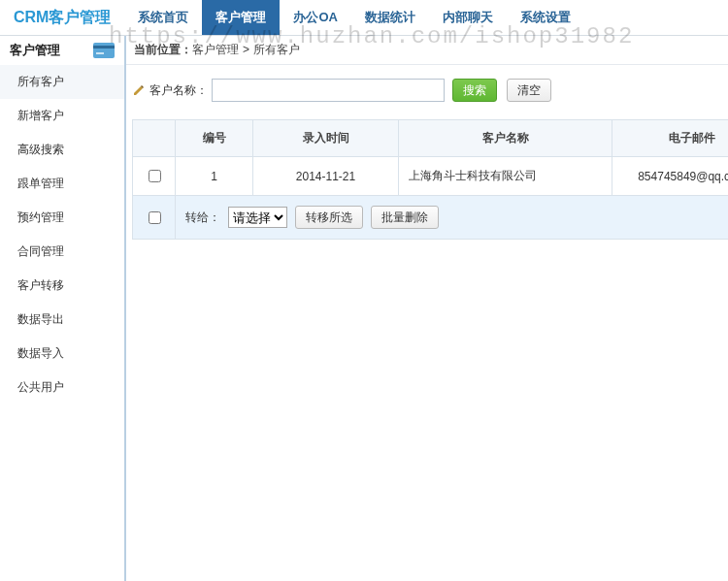 The width and height of the screenshot is (728, 581). I want to click on sidebar-item-new-customer: 新增客户, so click(62, 116).